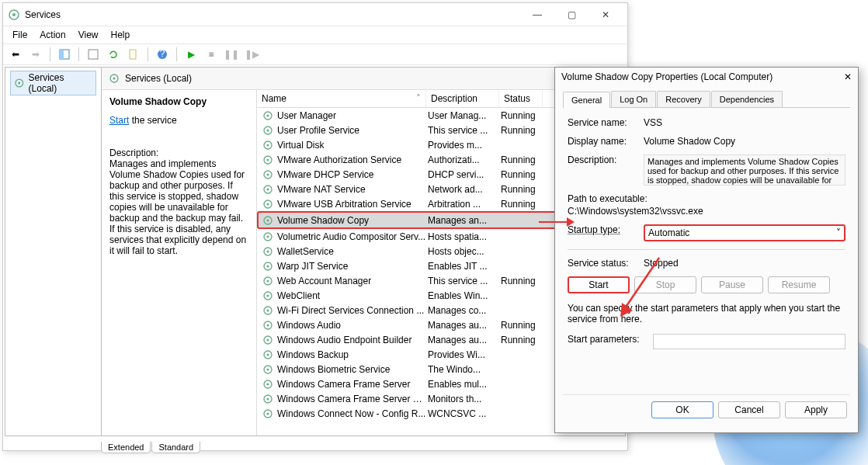  I want to click on row-desc: Hosts spatia..., so click(464, 237).